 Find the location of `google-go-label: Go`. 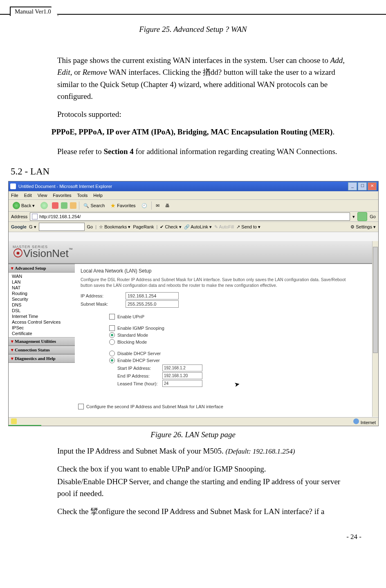

google-go-label: Go is located at coordinates (90, 227).